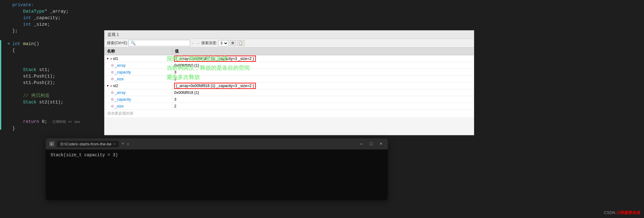 This screenshot has height=218, width=644. What do you see at coordinates (123, 144) in the screenshot?
I see `terminal-plus-icon: +` at bounding box center [123, 144].